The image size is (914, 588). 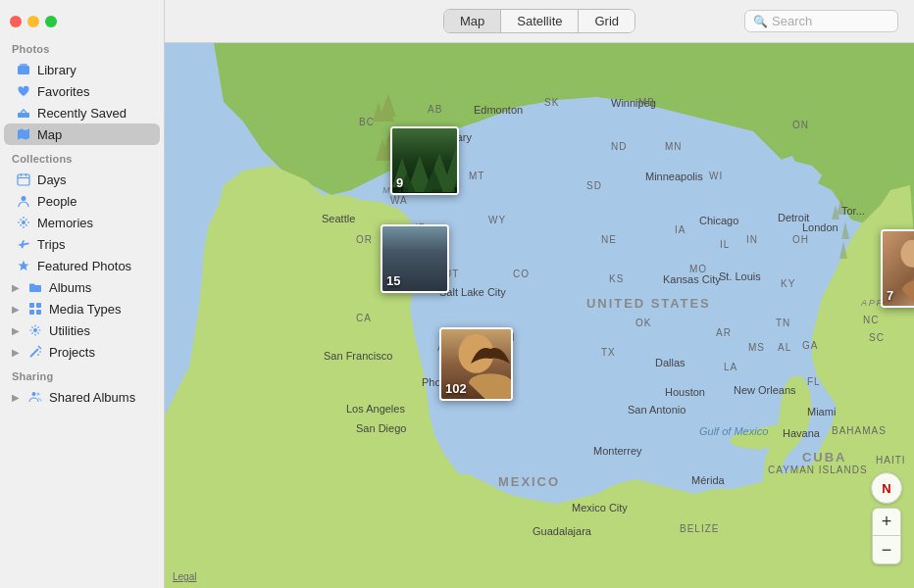 What do you see at coordinates (82, 91) in the screenshot?
I see `sidebar-item-favorites: Favorites` at bounding box center [82, 91].